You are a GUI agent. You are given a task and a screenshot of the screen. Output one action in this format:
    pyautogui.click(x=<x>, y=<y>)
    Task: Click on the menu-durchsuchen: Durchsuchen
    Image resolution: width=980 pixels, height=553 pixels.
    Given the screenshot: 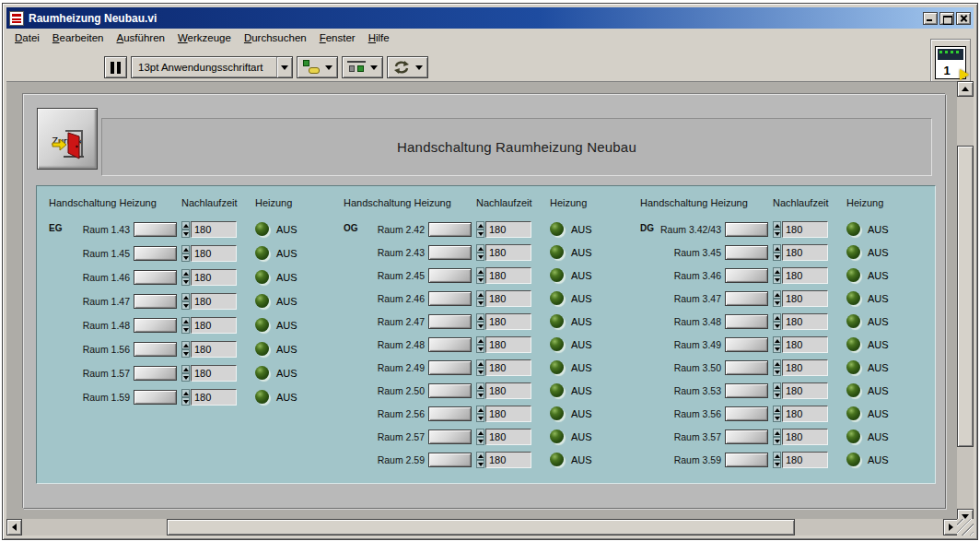 What is the action you would take?
    pyautogui.click(x=275, y=38)
    